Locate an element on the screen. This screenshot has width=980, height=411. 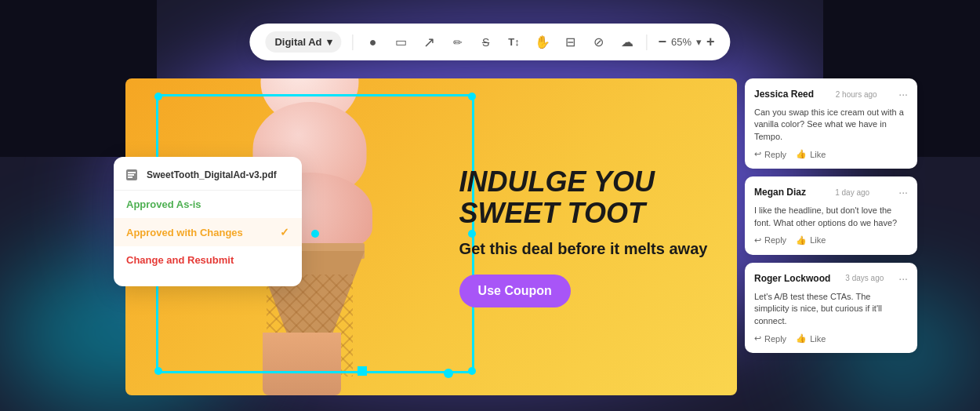
comment-more-3: ··· is located at coordinates (903, 278).